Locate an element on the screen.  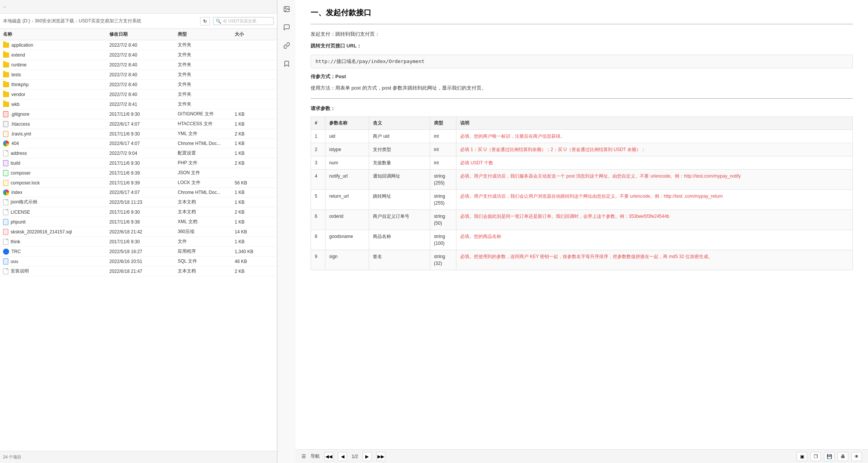
breadcrumb: 本地磁盘 (D:) › 360安全浏览器下载 › USDT买卖交易加三方支付系统 is located at coordinates (100, 21).